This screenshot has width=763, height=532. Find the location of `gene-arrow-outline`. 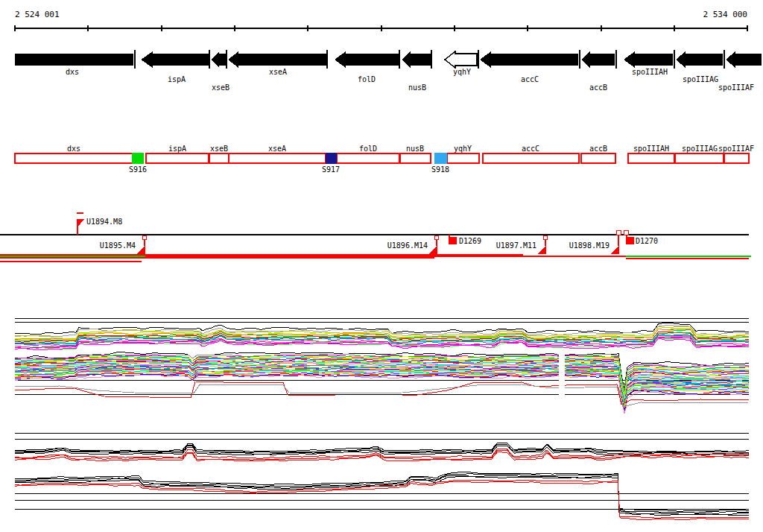

gene-arrow-outline is located at coordinates (460, 60).